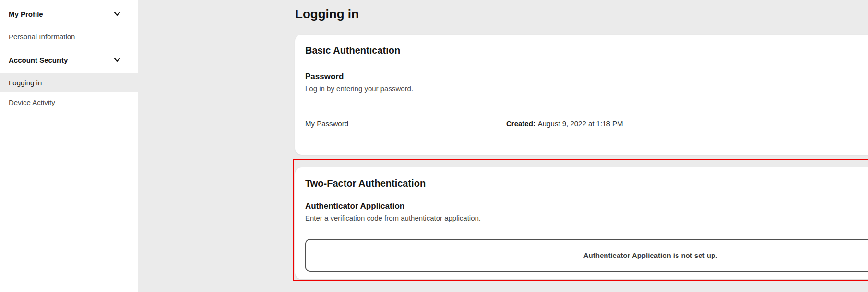 The height and width of the screenshot is (292, 868). What do you see at coordinates (651, 255) in the screenshot?
I see `authenticator-empty-state-text: Authenticator Application is not set up.` at bounding box center [651, 255].